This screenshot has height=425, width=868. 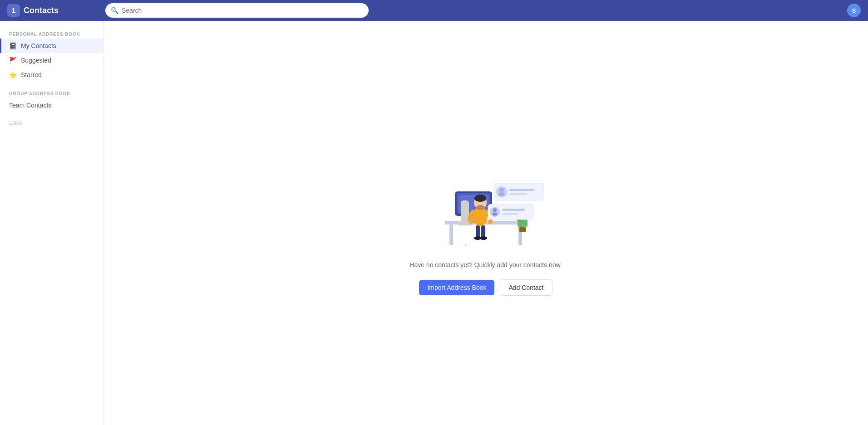 I want to click on sidebar-item-my-contacts: 📓 My Contacts, so click(x=52, y=46).